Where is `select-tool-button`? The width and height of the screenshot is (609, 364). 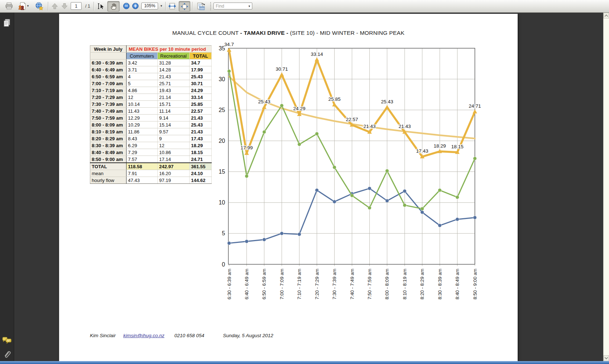 select-tool-button is located at coordinates (101, 6).